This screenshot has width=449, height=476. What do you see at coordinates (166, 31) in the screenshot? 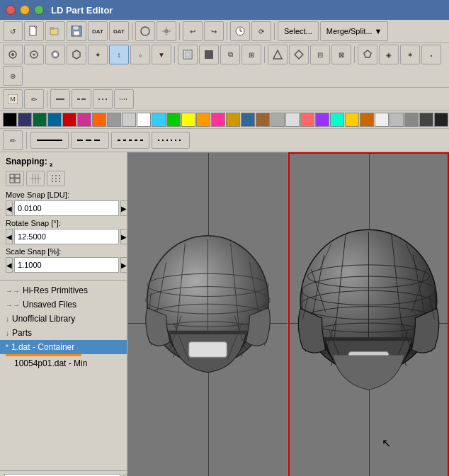
I see `settings-button` at bounding box center [166, 31].